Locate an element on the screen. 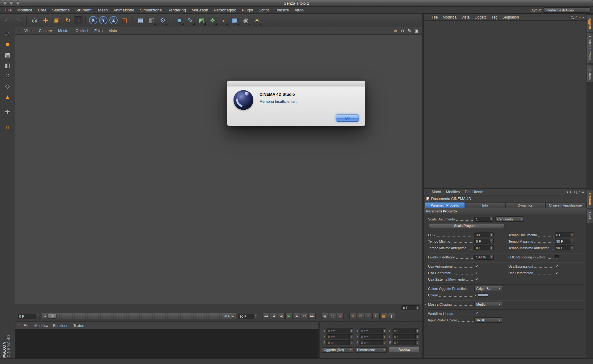  points-mode-button: ∷ is located at coordinates (7, 76).